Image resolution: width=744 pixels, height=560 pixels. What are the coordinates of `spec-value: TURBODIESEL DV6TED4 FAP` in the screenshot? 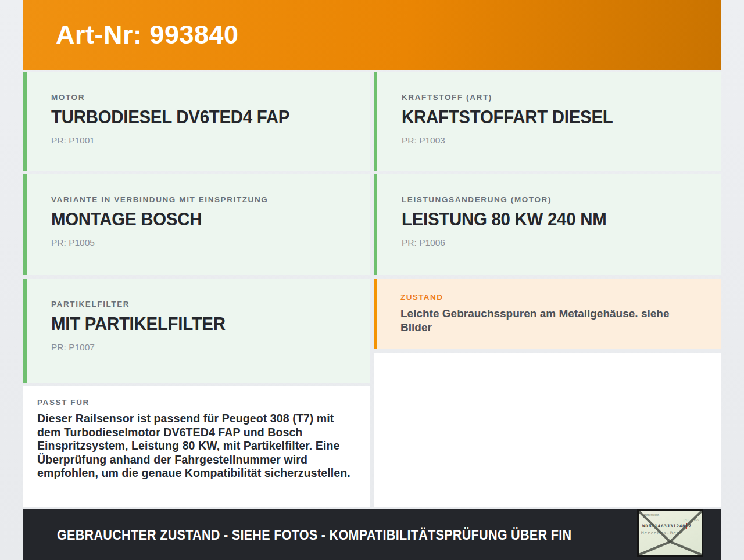 It's located at (170, 117).